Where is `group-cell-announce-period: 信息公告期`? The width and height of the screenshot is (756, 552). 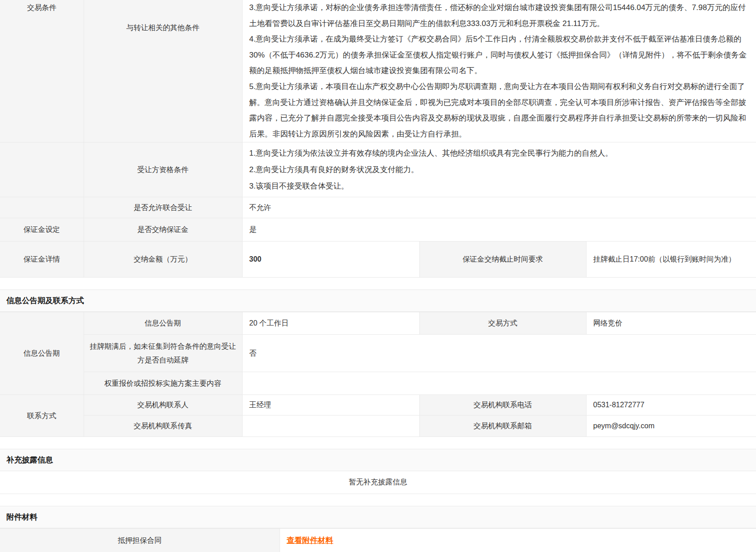 group-cell-announce-period: 信息公告期 is located at coordinates (42, 353).